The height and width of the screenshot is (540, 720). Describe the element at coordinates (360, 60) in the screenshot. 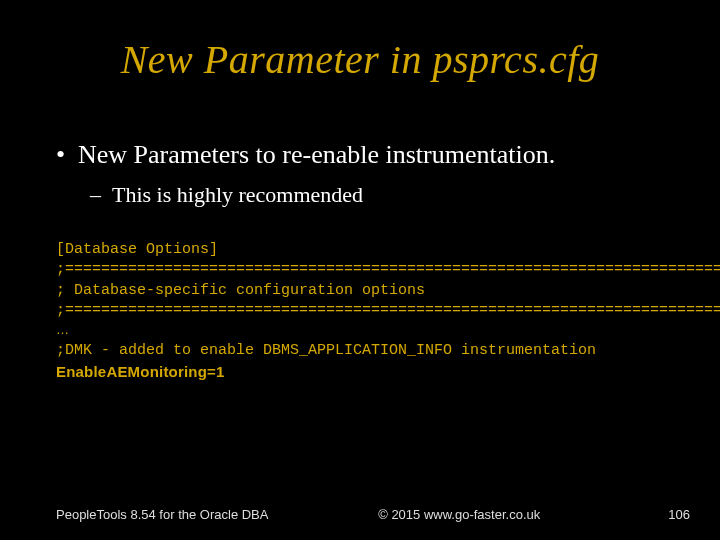

I see `slide-title: New Parameter in psprcs.cfg` at that location.